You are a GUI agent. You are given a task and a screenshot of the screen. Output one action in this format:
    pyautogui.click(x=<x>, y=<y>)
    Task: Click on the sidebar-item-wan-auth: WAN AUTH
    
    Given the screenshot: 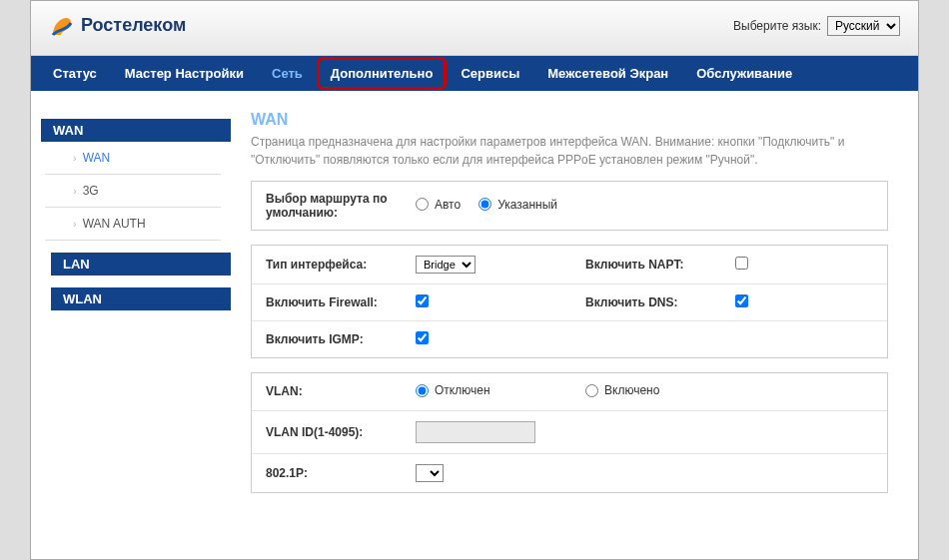 What is the action you would take?
    pyautogui.click(x=133, y=224)
    